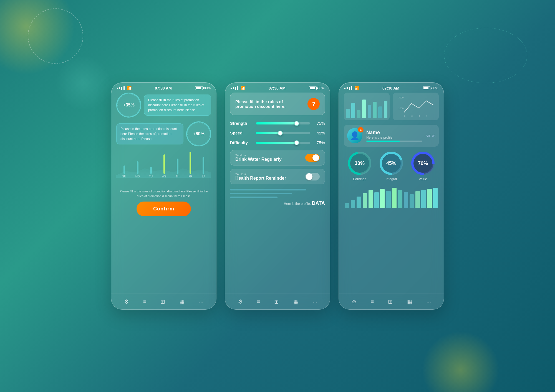  I want to click on phone-2: 📶 07:30 AM 80% Please fill in the rules …, so click(278, 196).